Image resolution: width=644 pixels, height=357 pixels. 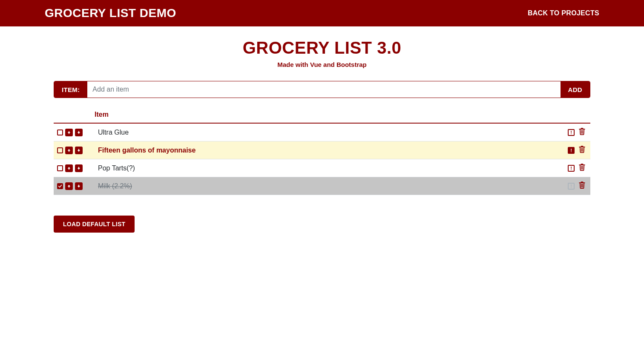 I want to click on item-text: Ultra Glue, so click(x=331, y=132).